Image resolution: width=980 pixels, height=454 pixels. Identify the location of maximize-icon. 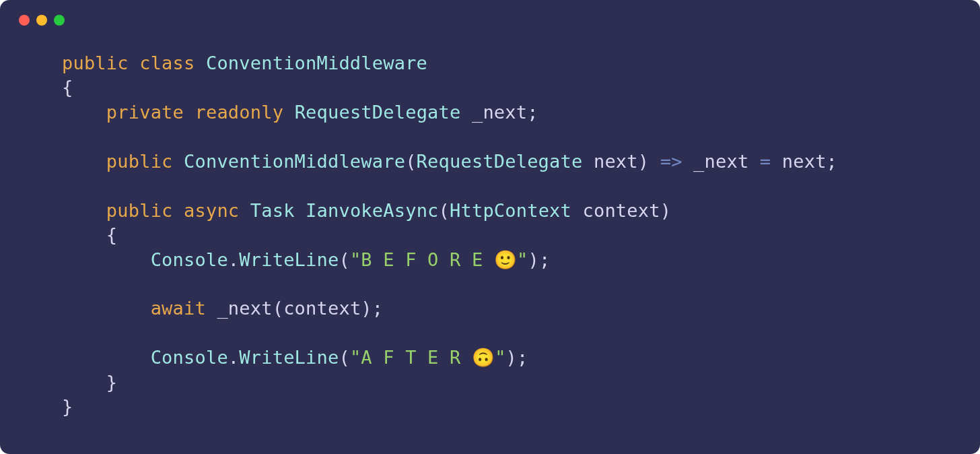
(59, 20).